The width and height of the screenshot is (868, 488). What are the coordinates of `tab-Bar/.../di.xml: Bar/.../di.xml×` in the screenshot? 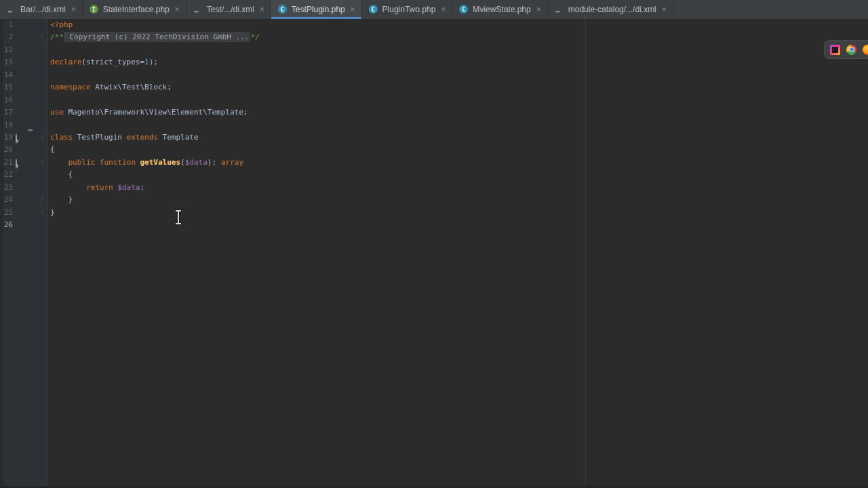 It's located at (41, 9).